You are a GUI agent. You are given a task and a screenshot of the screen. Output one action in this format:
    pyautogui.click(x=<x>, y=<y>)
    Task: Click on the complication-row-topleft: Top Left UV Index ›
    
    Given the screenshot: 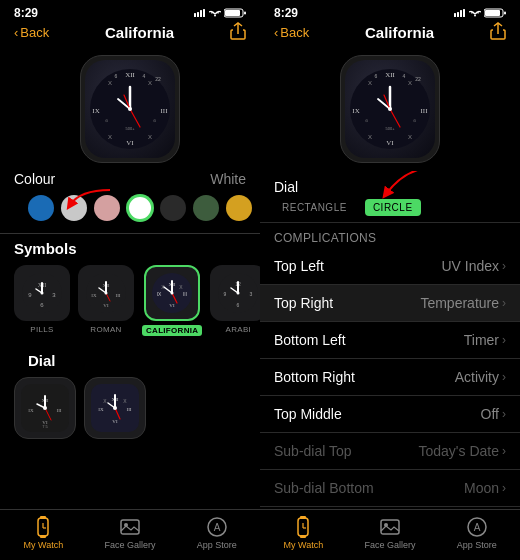 What is the action you would take?
    pyautogui.click(x=390, y=266)
    